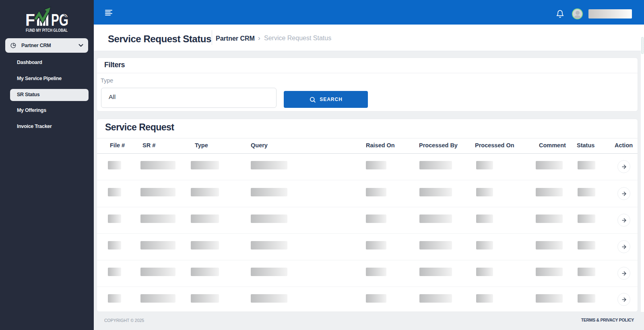  I want to click on svg-text: F, so click(30, 20).